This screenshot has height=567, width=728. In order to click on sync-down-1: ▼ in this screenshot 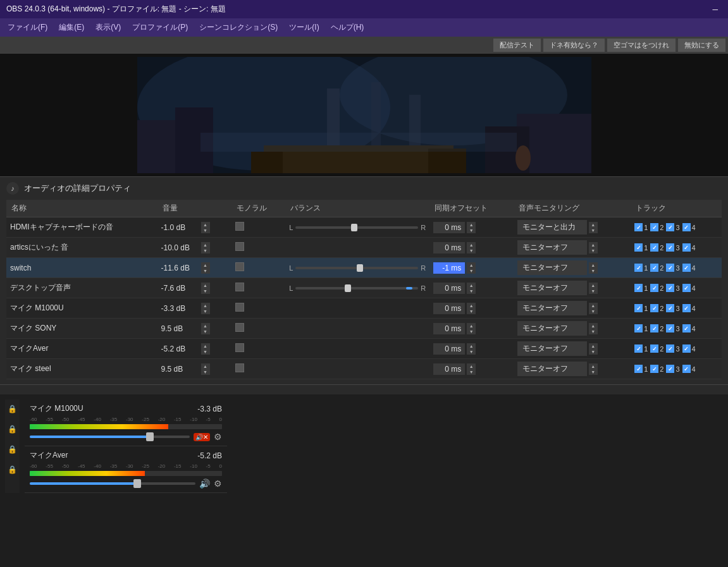, I will do `click(471, 250)`.